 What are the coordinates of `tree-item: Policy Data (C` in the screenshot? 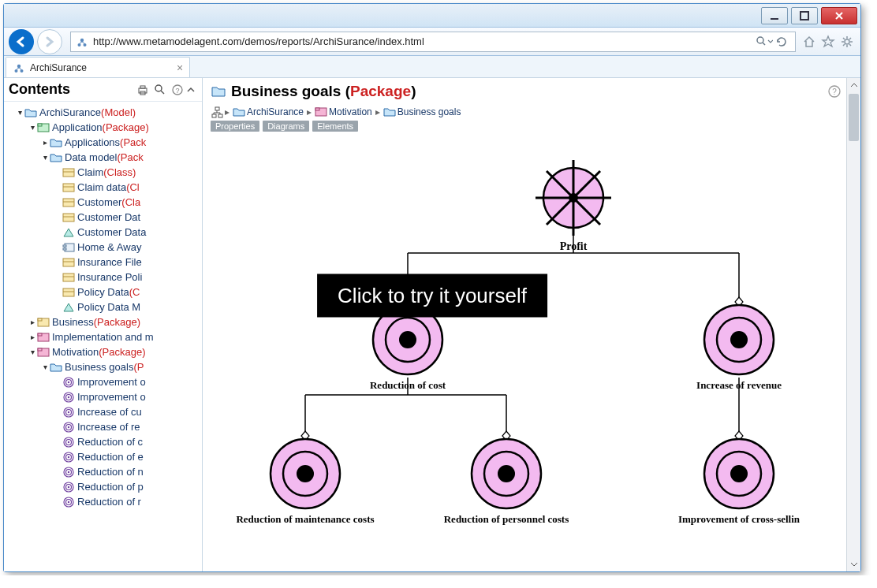 It's located at (104, 292).